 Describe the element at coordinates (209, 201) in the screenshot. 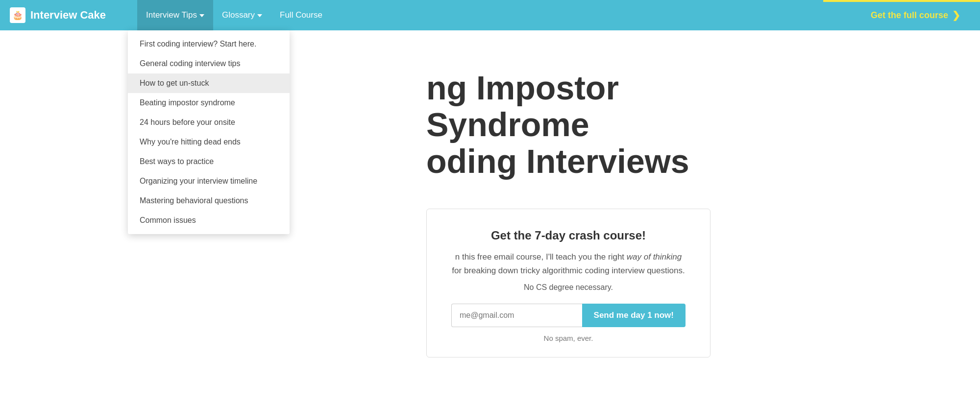

I see `dropdown-item-behavioral: Mastering behavioral questions` at that location.